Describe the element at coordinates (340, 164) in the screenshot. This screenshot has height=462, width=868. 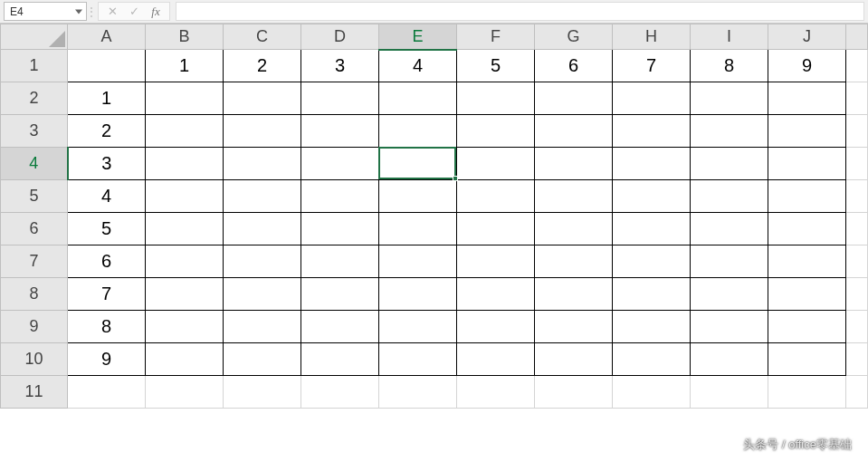
I see `cell-D4` at that location.